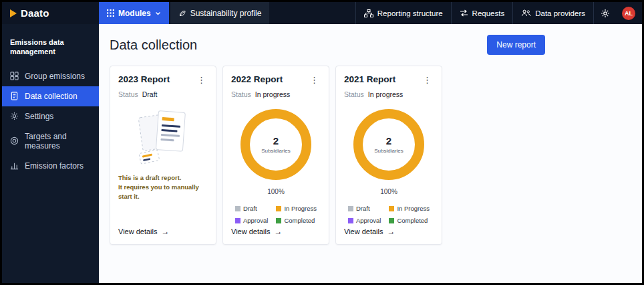  I want to click on chevron-down-icon, so click(158, 13).